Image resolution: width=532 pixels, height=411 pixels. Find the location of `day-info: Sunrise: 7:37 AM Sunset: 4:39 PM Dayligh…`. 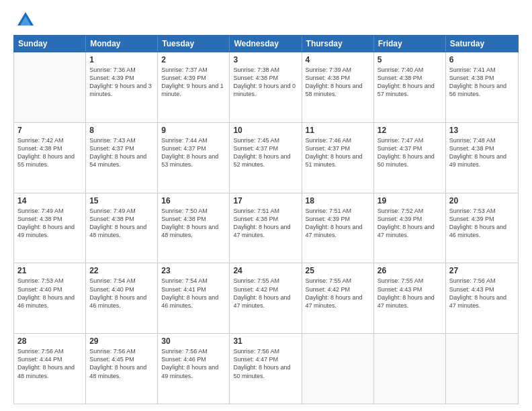

day-info: Sunrise: 7:37 AM Sunset: 4:39 PM Dayligh… is located at coordinates (193, 82).